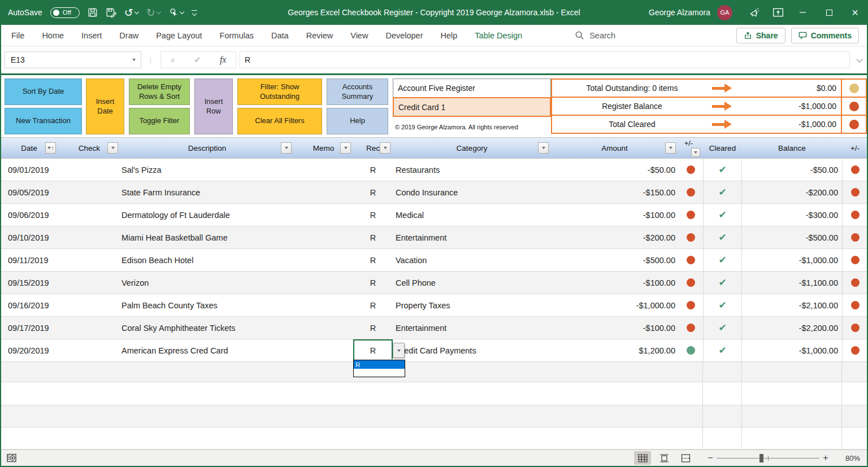 The width and height of the screenshot is (868, 467). Describe the element at coordinates (29, 169) in the screenshot. I see `cell-date: 09/01/2019` at that location.